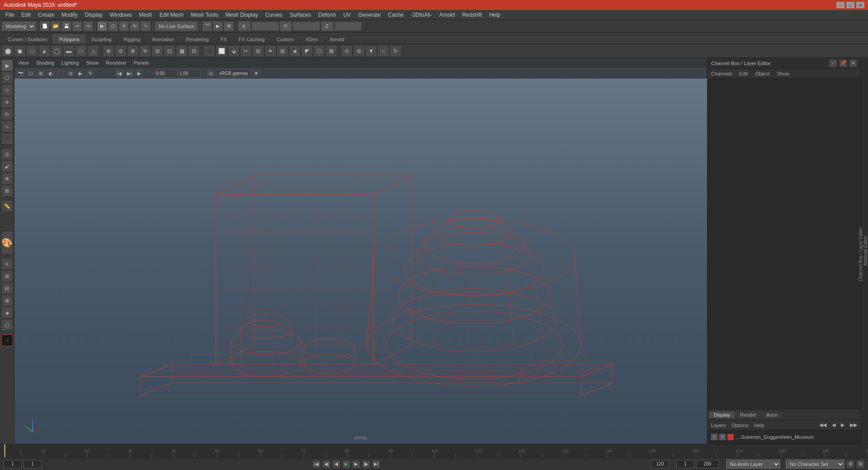 This screenshot has height=470, width=868. What do you see at coordinates (383, 51) in the screenshot?
I see `flip-btn: ↔` at bounding box center [383, 51].